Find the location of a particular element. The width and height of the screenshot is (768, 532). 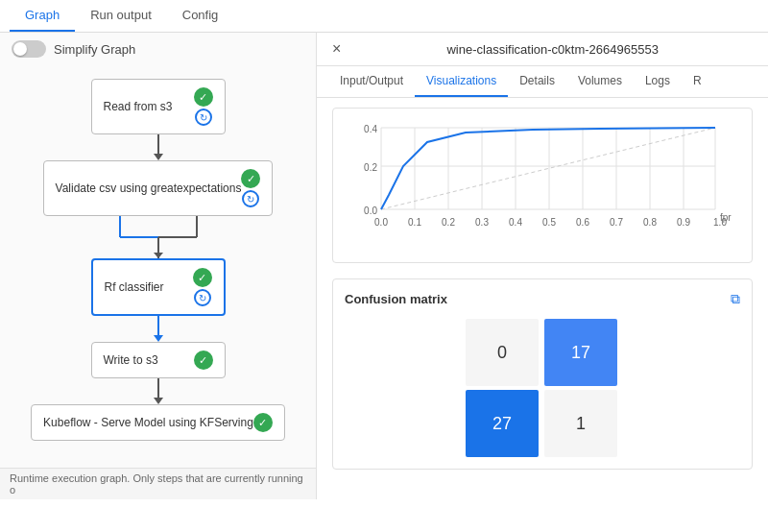

connector-svg is located at coordinates (158, 237).